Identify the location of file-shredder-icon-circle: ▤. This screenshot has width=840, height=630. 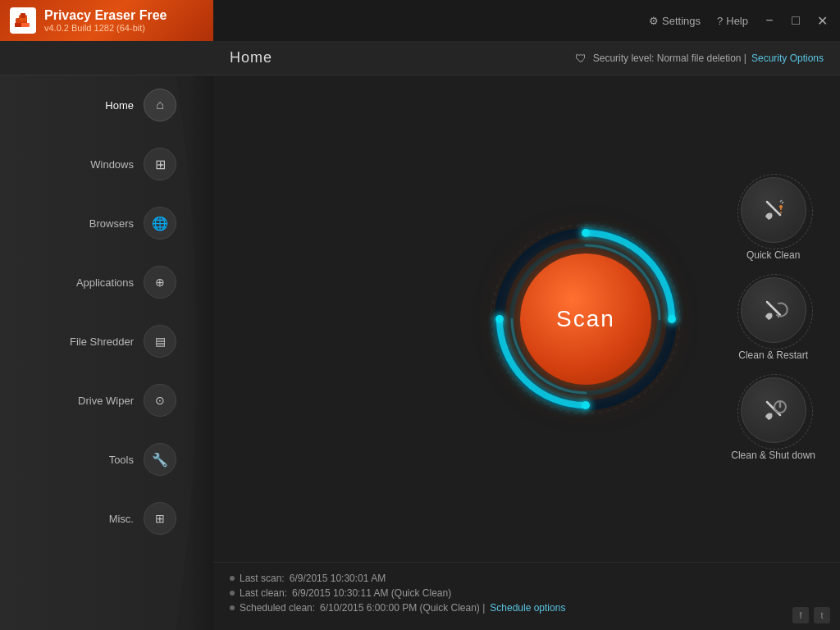
(160, 341).